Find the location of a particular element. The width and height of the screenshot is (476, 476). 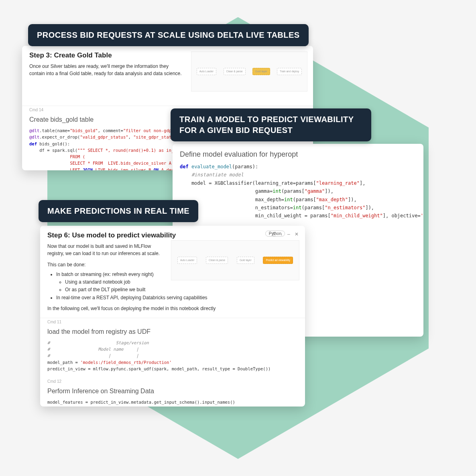

section-inference: Perform Inference on Streaming Data is located at coordinates (173, 390).